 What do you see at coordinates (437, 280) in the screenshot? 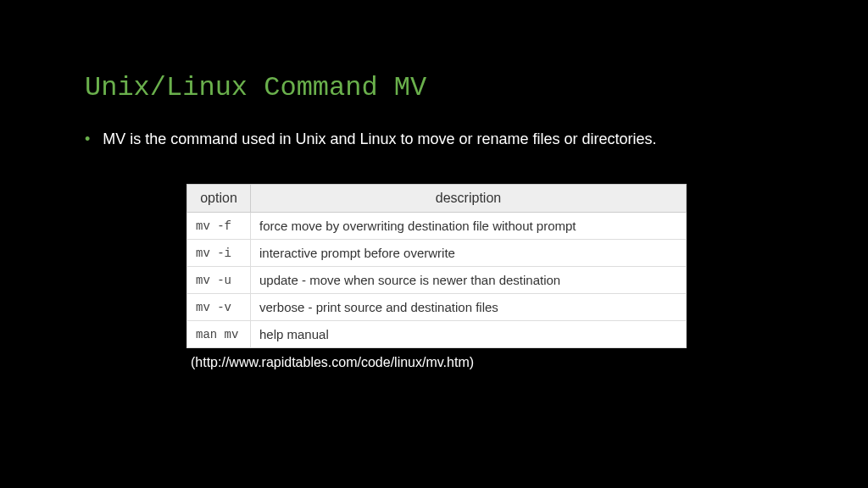
I see `table-row: mv -u update - move when source is newer…` at bounding box center [437, 280].